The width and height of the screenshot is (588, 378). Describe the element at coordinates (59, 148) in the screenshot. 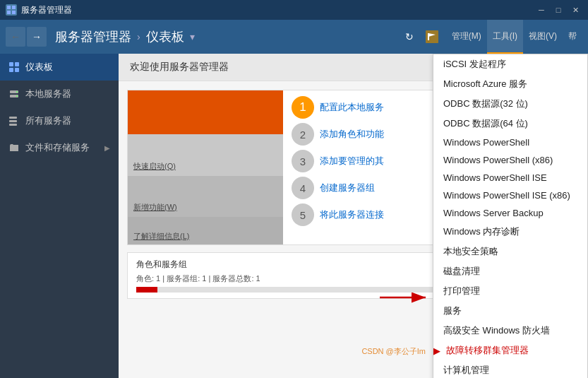

I see `sidebar-item-file-storage: 文件和存储服务 ▶` at that location.